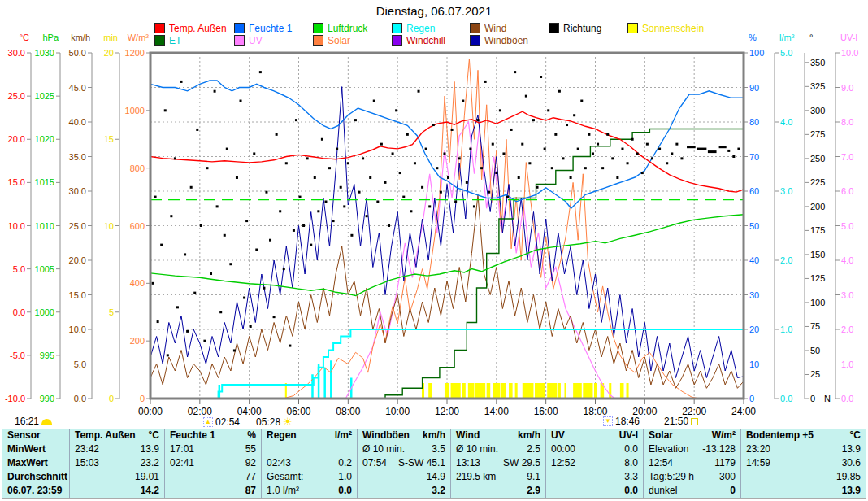 The height and width of the screenshot is (501, 868). I want to click on row-label-4: 06.07. 23:59, so click(36, 491).